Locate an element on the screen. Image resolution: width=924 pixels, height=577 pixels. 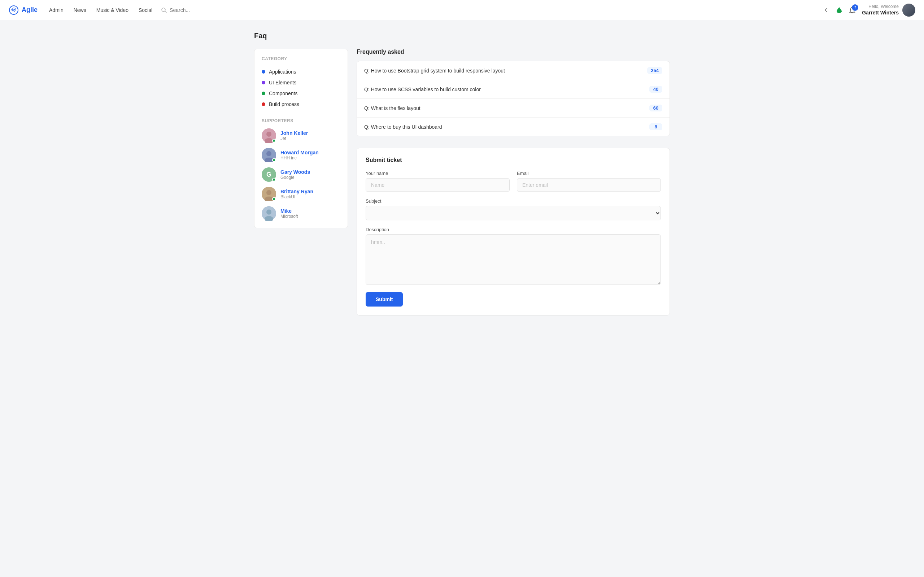
dot-purple is located at coordinates (263, 82).